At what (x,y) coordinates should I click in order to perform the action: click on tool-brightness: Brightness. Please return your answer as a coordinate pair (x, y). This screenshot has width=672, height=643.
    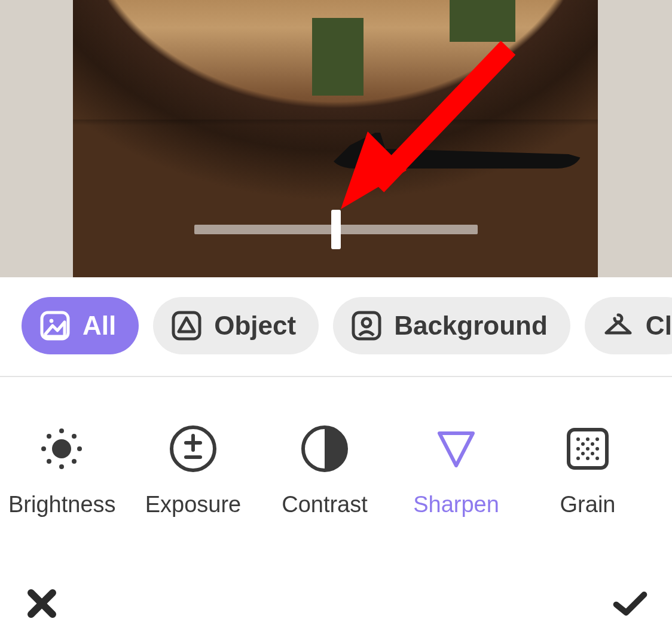
    Looking at the image, I should click on (62, 471).